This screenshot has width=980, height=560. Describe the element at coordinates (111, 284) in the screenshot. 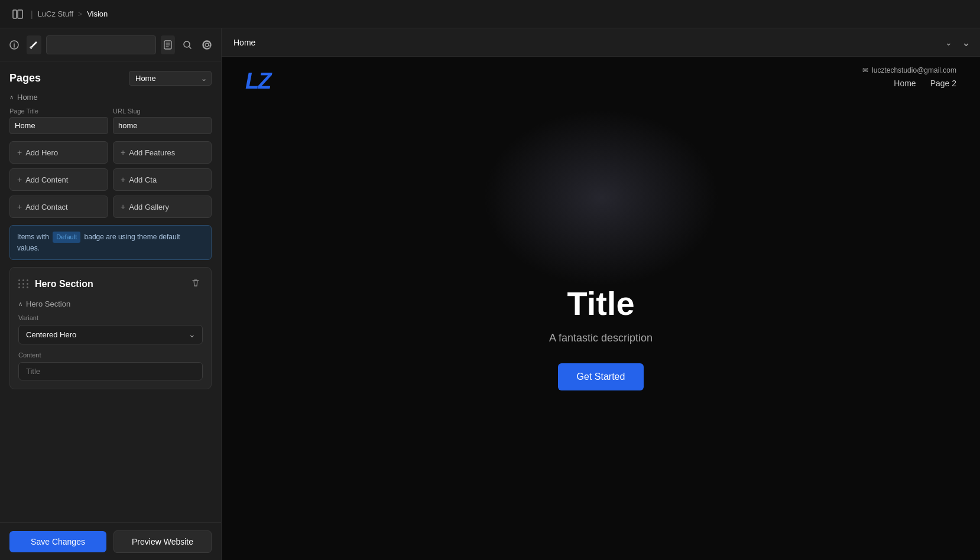

I see `hero-card-header: Hero Section` at that location.